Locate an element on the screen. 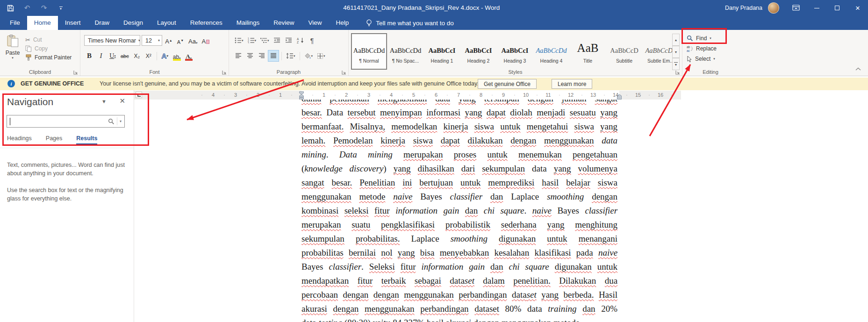 The height and width of the screenshot is (322, 868). multilevel-list-button: ▾ is located at coordinates (265, 40).